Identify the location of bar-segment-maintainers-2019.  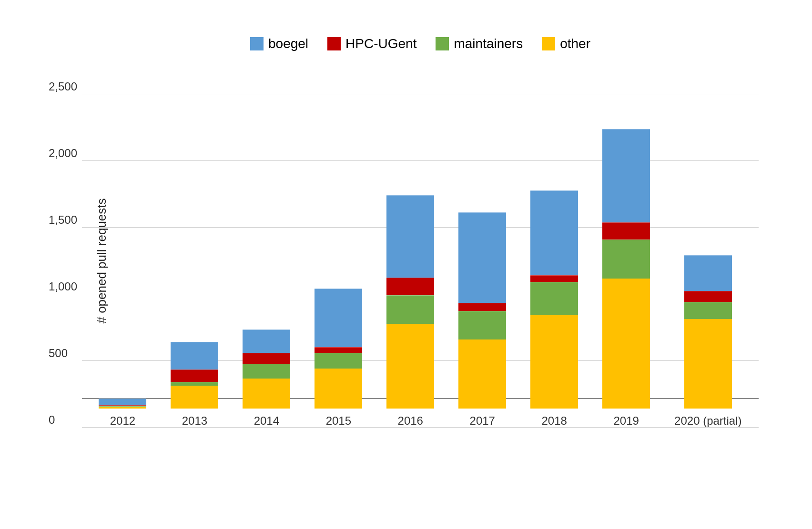
(626, 259).